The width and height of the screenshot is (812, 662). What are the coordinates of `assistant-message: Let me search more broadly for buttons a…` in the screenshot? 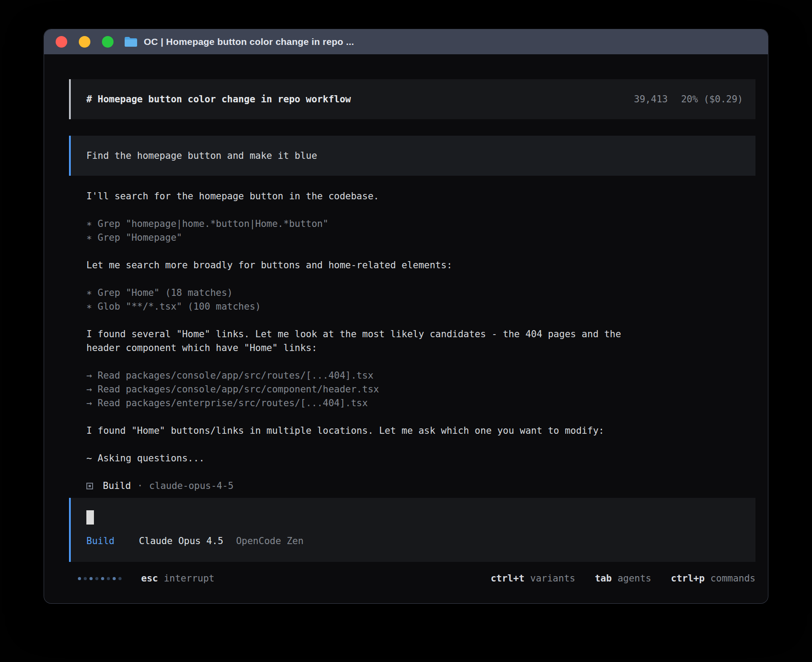 It's located at (356, 265).